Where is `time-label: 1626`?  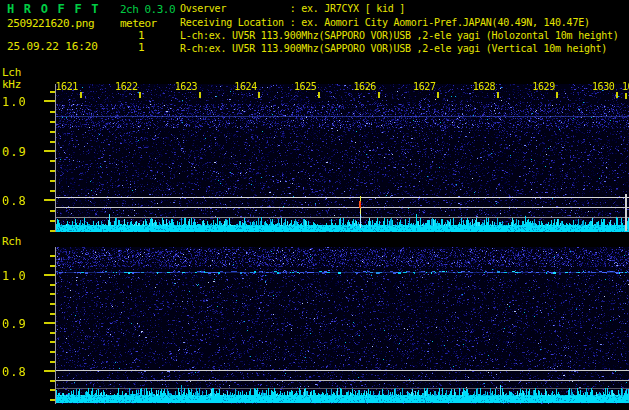
time-label: 1626 is located at coordinates (365, 86).